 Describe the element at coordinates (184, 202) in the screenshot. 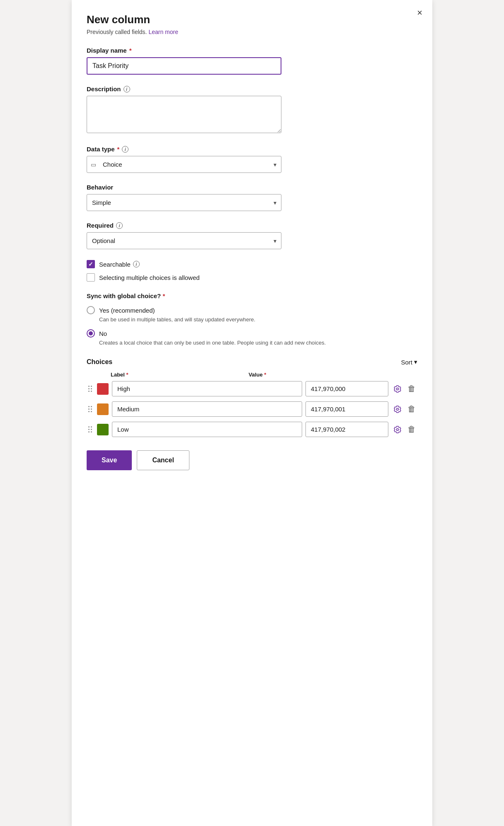

I see `behavior-select: Simple` at that location.